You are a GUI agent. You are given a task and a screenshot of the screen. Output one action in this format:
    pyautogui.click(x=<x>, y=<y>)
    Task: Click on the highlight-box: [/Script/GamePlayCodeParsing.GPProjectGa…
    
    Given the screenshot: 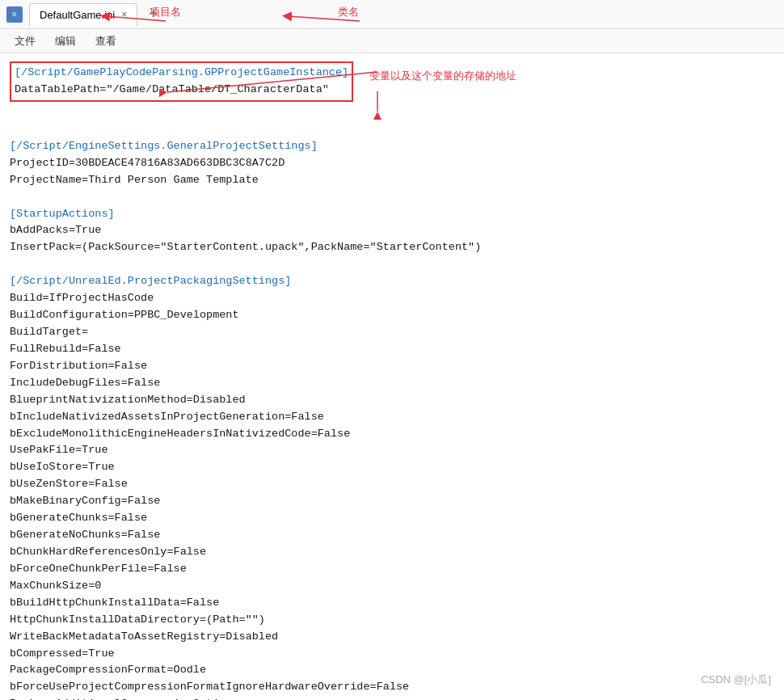 What is the action you would take?
    pyautogui.click(x=181, y=82)
    